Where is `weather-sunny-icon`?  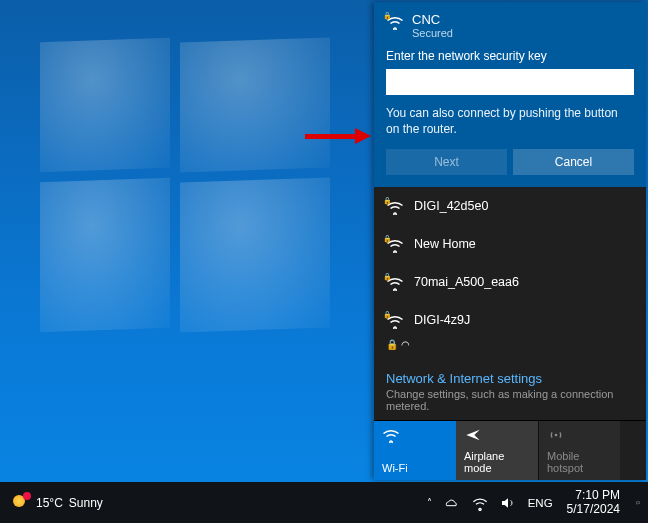 weather-sunny-icon is located at coordinates (20, 503).